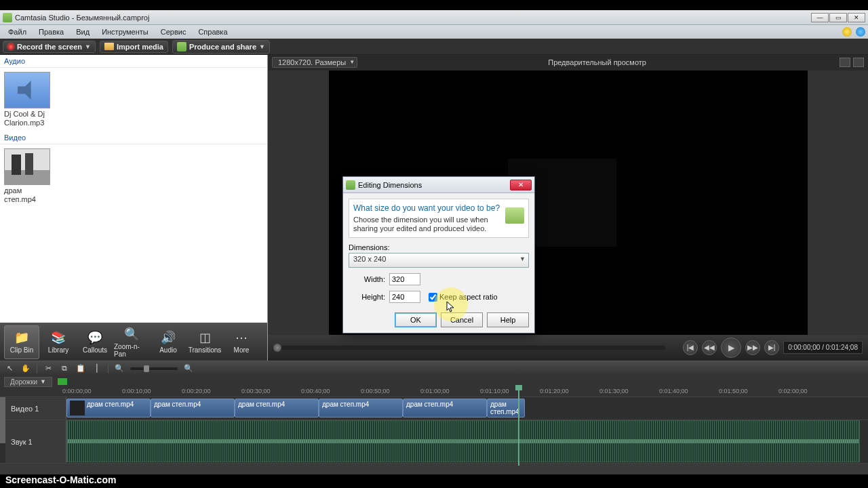  What do you see at coordinates (58, 342) in the screenshot?
I see `tab-library: 📚Library` at bounding box center [58, 342].